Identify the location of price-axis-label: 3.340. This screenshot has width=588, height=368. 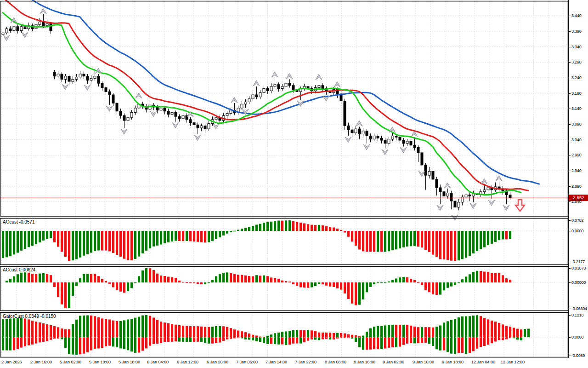
(577, 47).